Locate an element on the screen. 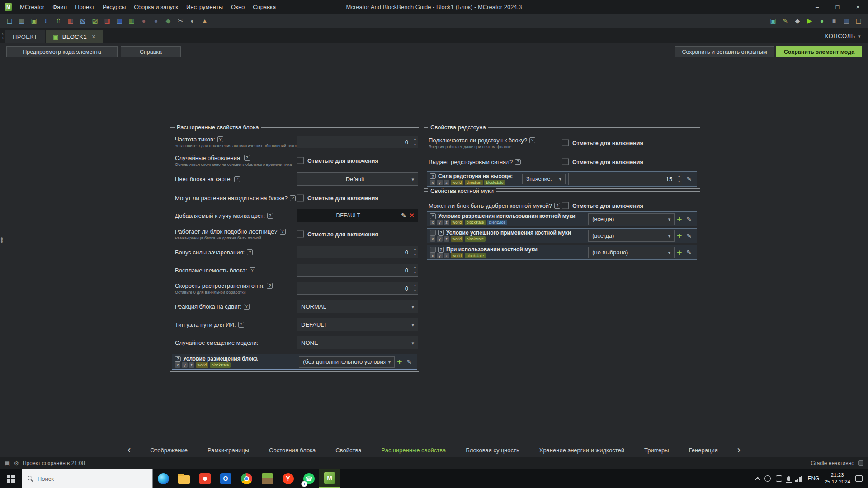 This screenshot has width=868, height=488. random-ticks-checkbox: Отметьте для включения is located at coordinates (358, 161).